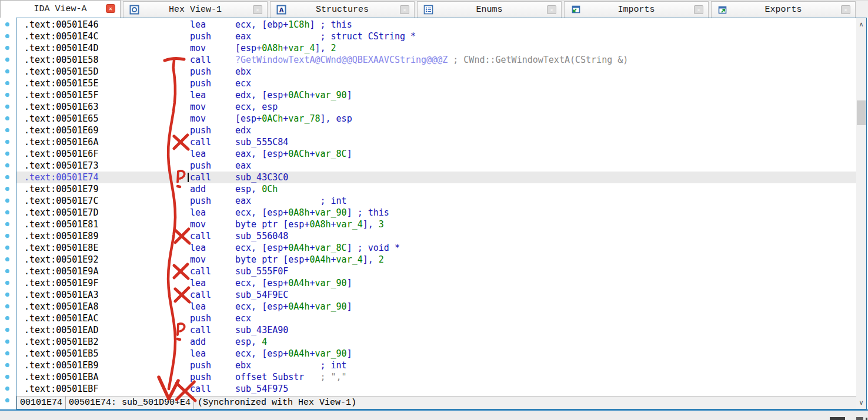  I want to click on listing-row: .text:00501E4Dmov[esp+0A8h+var_4], 2, so click(436, 48).